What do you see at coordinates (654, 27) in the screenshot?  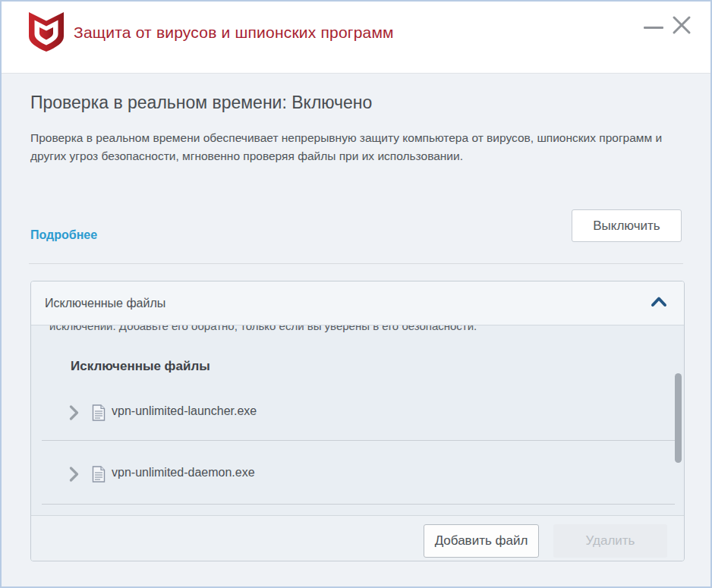 I see `minimize-icon` at bounding box center [654, 27].